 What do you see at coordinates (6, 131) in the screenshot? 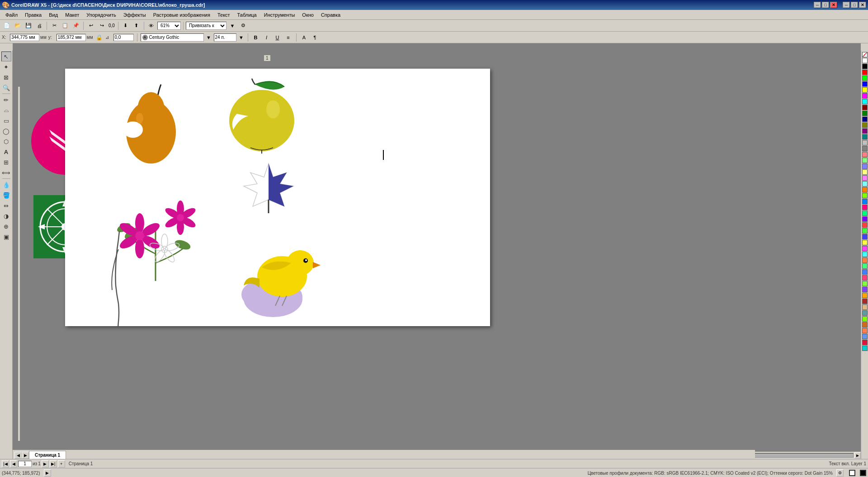
I see `ellipse-tool: ◯` at bounding box center [6, 131].